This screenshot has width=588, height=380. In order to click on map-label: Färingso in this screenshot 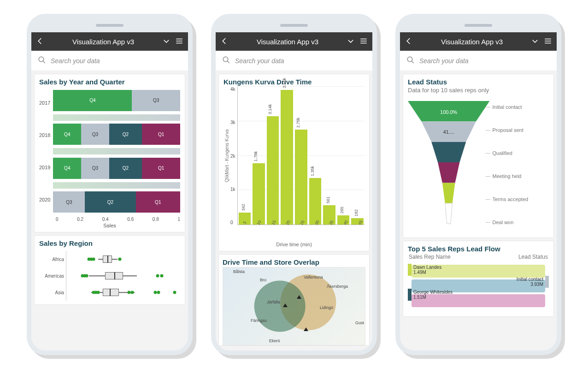, I will do `click(259, 321)`.